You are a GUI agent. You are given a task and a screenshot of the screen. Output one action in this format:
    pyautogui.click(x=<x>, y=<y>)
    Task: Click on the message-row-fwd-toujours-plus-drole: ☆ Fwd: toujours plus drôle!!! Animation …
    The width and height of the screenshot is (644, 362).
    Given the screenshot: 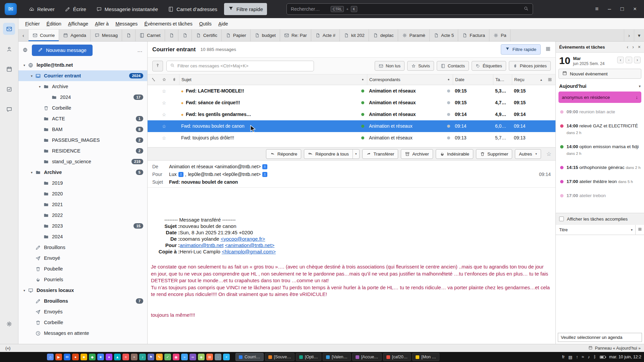 What is the action you would take?
    pyautogui.click(x=352, y=138)
    